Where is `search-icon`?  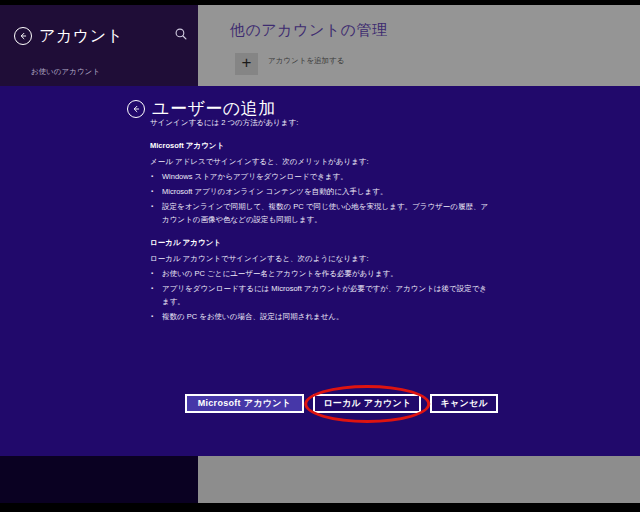 search-icon is located at coordinates (181, 34).